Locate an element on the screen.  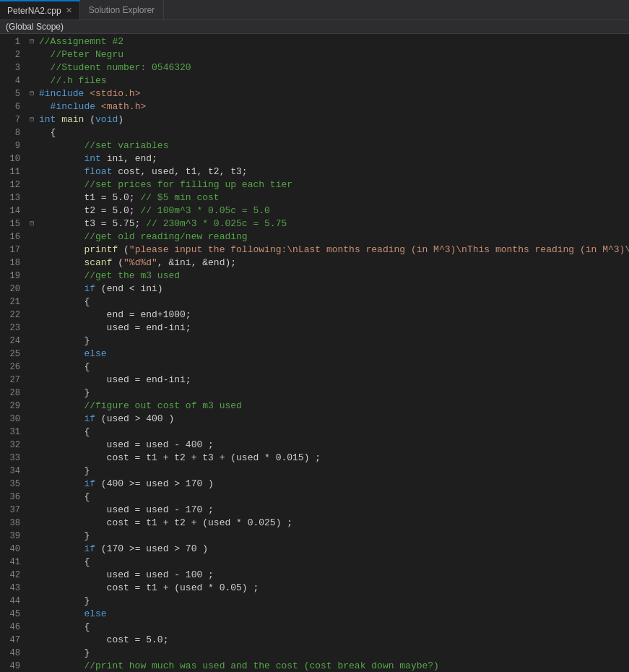
code-row: 34 } is located at coordinates (315, 471).